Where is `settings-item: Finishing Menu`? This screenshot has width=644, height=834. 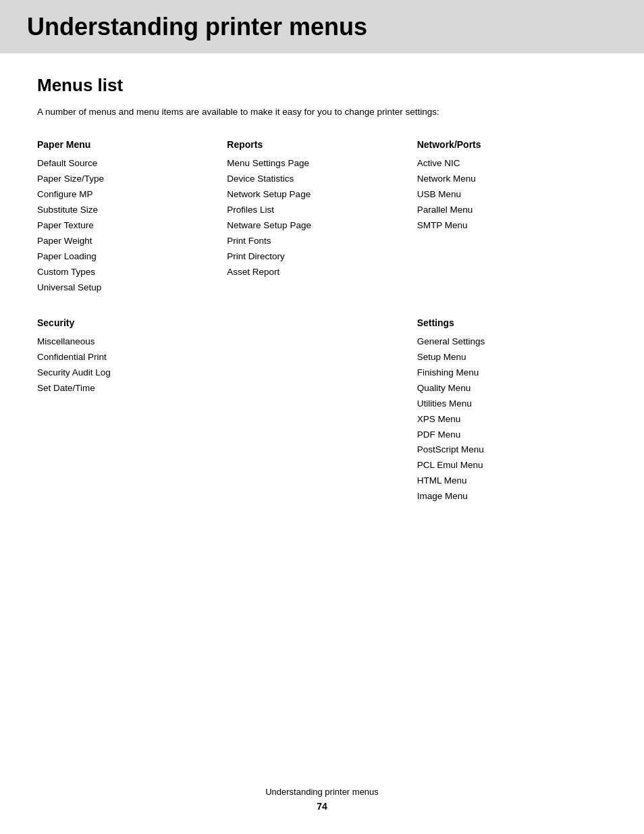 settings-item: Finishing Menu is located at coordinates (505, 373).